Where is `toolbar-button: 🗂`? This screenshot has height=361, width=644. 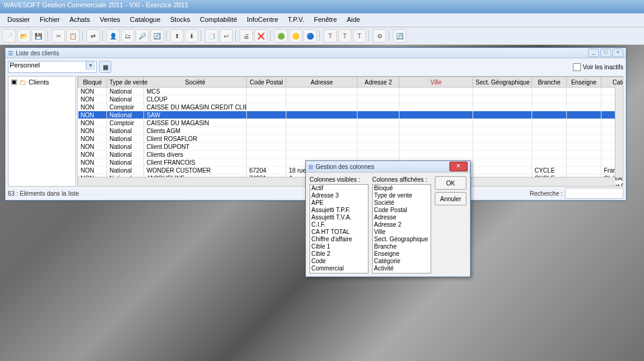 toolbar-button: 🗂 is located at coordinates (128, 36).